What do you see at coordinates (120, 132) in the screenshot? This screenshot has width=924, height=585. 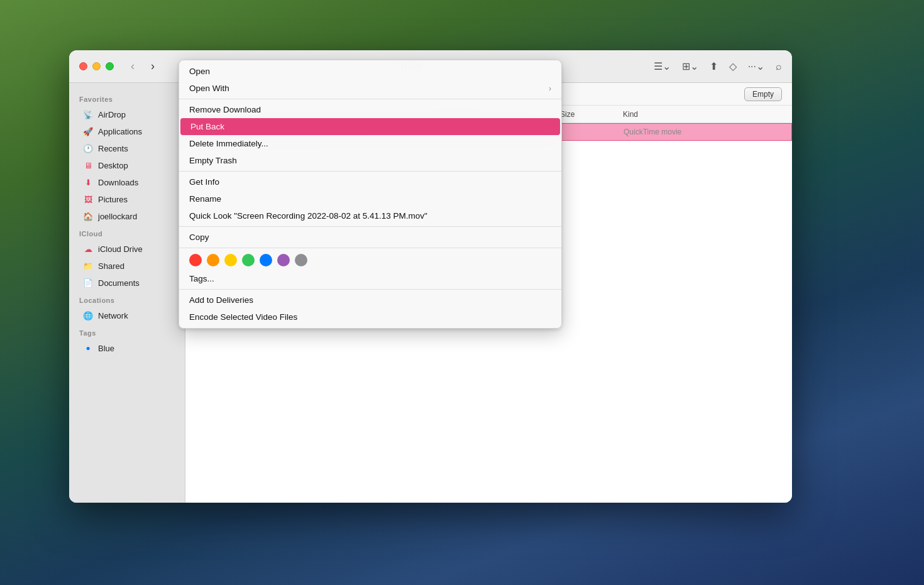 I see `sidebar-item-label: Applications` at bounding box center [120, 132].